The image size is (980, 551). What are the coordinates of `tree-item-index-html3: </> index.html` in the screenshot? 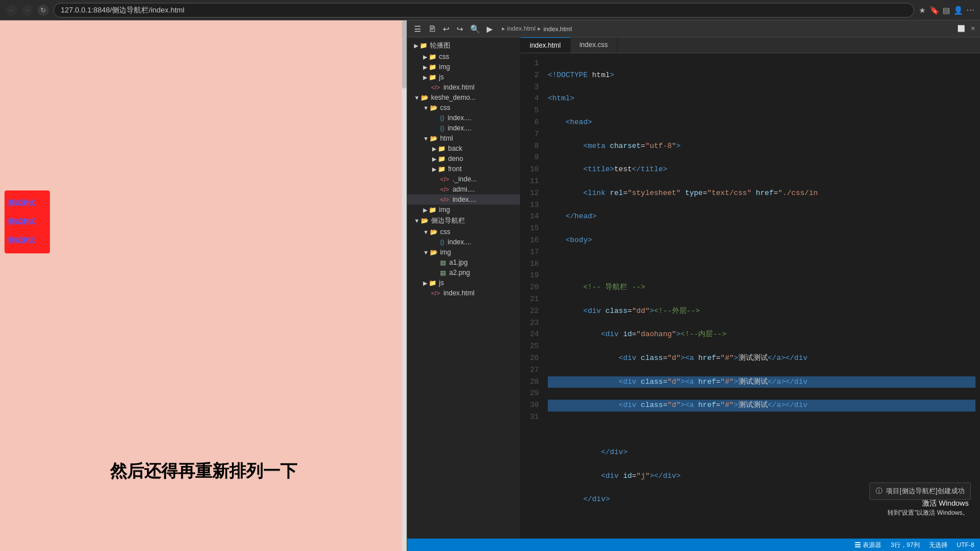 It's located at (464, 293).